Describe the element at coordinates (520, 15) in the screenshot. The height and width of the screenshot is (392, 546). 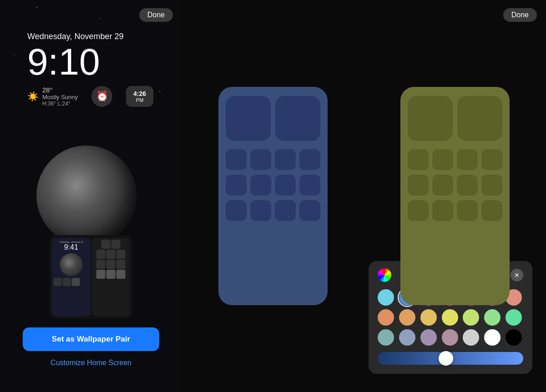
I see `done-button-right: Done` at that location.